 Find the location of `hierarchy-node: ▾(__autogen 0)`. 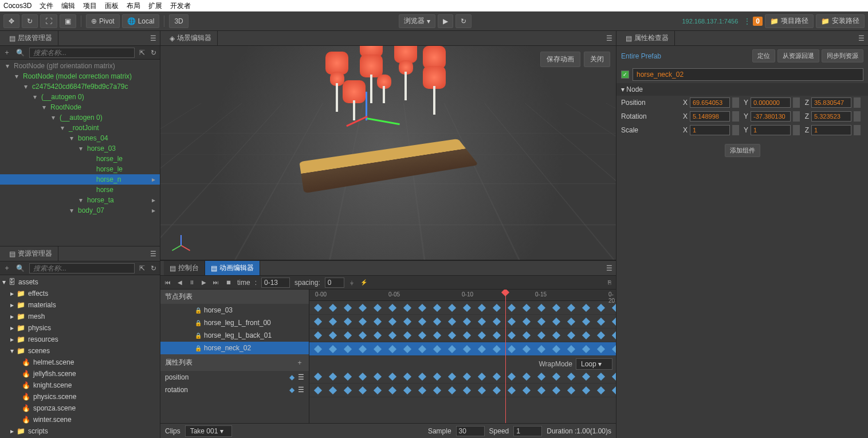

hierarchy-node: ▾(__autogen 0) is located at coordinates (80, 118).